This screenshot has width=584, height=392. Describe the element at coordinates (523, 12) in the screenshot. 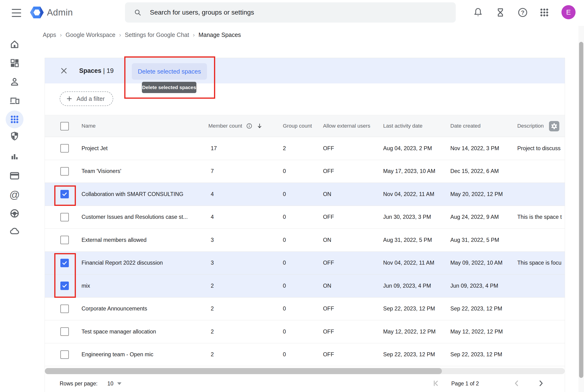

I see `help-icon: ?` at that location.